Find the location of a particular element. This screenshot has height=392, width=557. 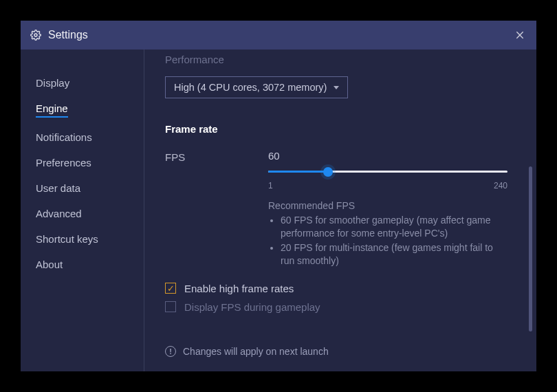

performance-dropdown: High (4 CPU cores, 3072 memory) is located at coordinates (256, 87).